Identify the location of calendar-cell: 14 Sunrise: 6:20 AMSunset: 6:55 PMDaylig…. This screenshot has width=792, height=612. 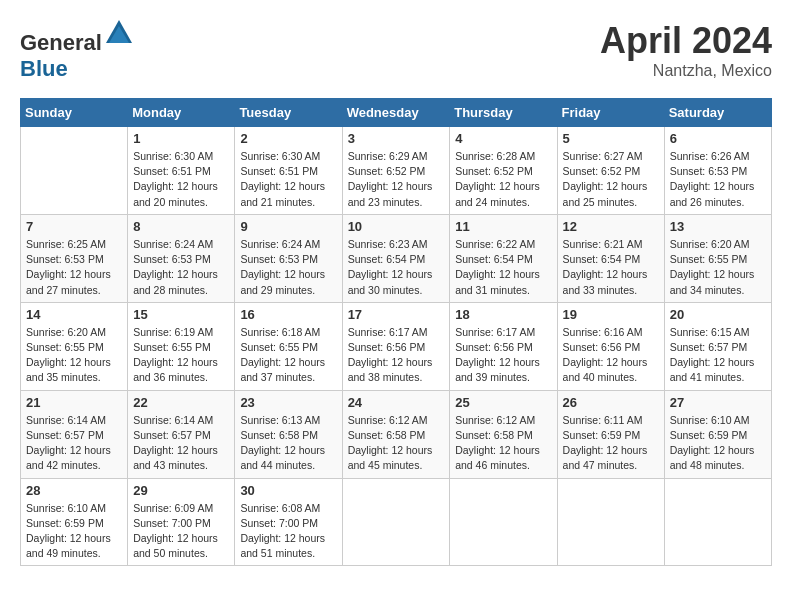
(74, 346).